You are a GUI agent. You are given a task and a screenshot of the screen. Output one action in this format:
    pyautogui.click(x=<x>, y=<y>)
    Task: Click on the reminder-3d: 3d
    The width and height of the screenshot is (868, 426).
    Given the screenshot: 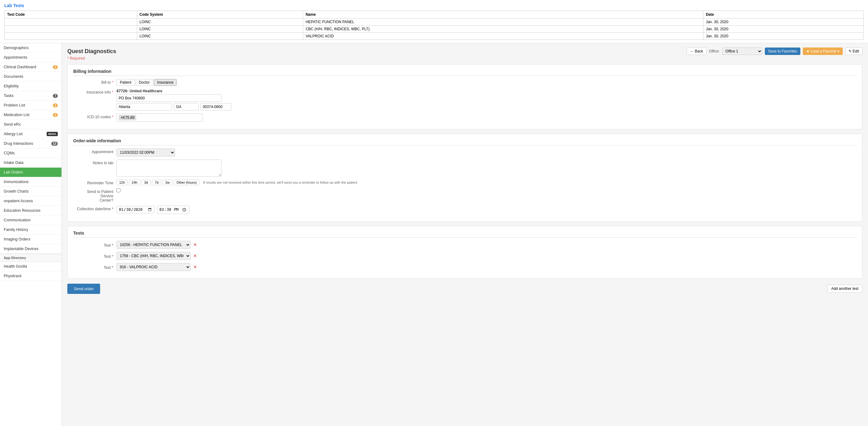 What is the action you would take?
    pyautogui.click(x=146, y=183)
    